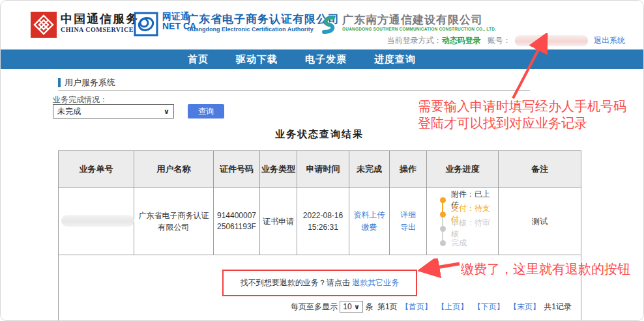 This screenshot has width=644, height=321. Describe the element at coordinates (369, 307) in the screenshot. I see `per-page-unit: 条` at that location.